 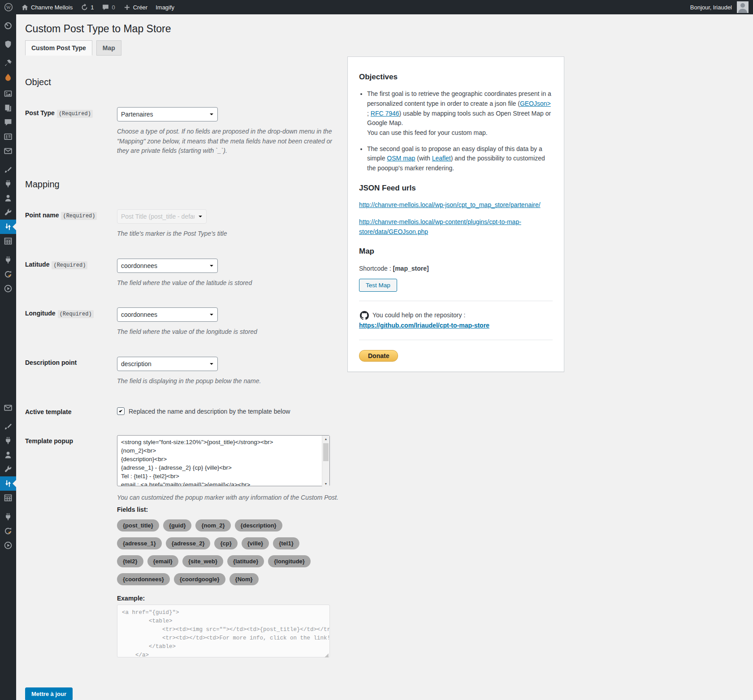 I want to click on object-heading: Object, so click(x=191, y=82).